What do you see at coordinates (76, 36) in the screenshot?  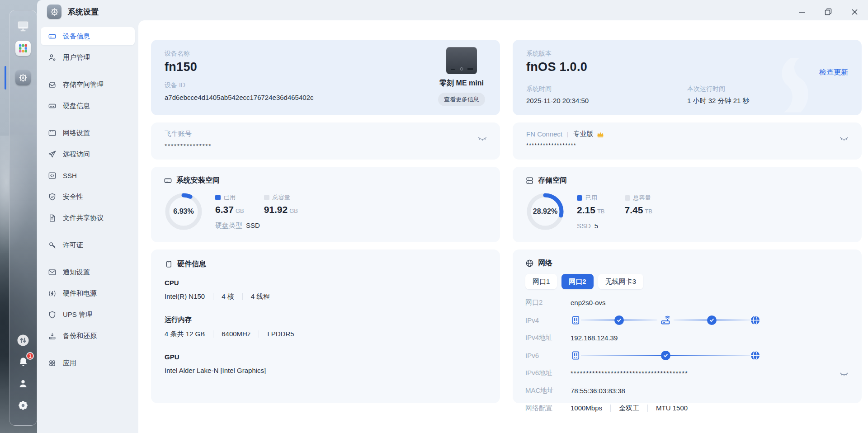 I see `sidebar-item-label: 设备信息` at bounding box center [76, 36].